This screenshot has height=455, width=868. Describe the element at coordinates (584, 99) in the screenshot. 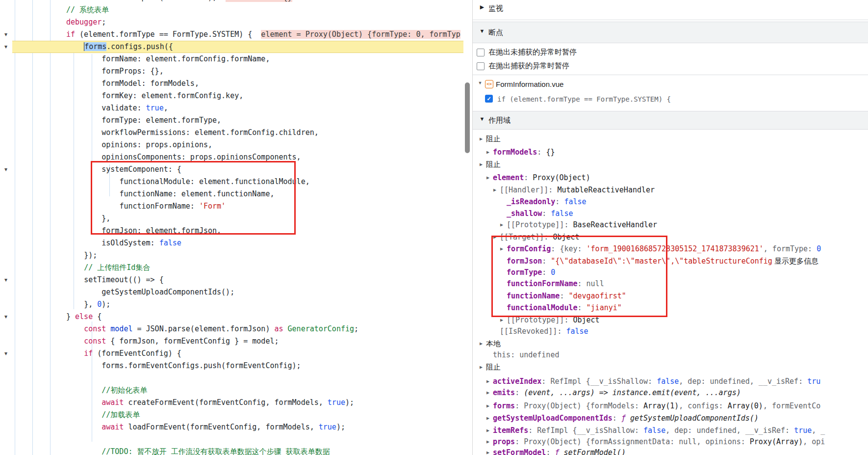

I see `breakpoint-condition-code: if (element.formType == FormType.SYSTEM)…` at that location.